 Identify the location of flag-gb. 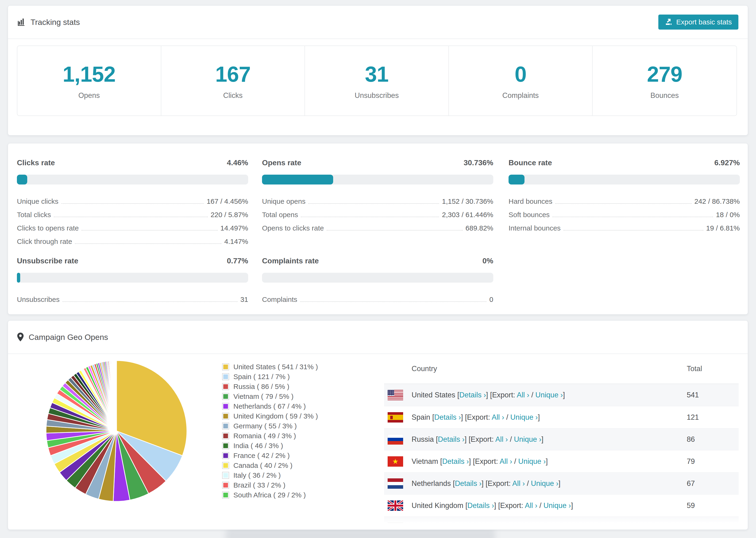
(396, 506).